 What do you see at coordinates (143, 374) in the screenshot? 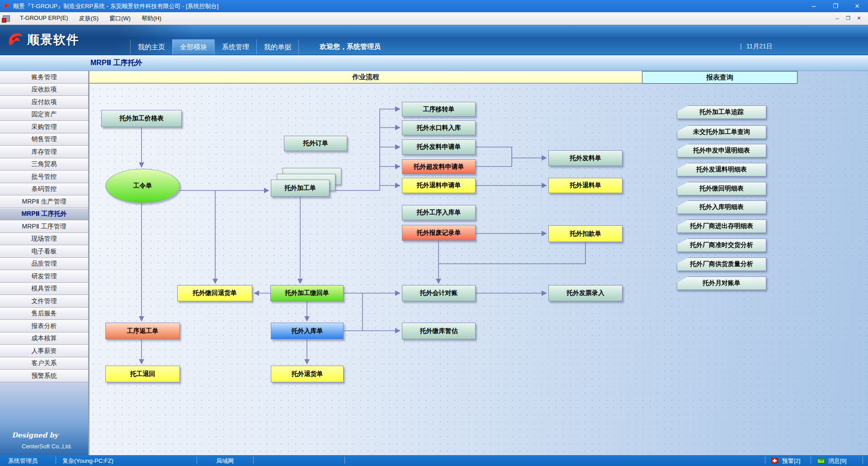
I see `flow-node-work-return: 托工退回` at bounding box center [143, 374].